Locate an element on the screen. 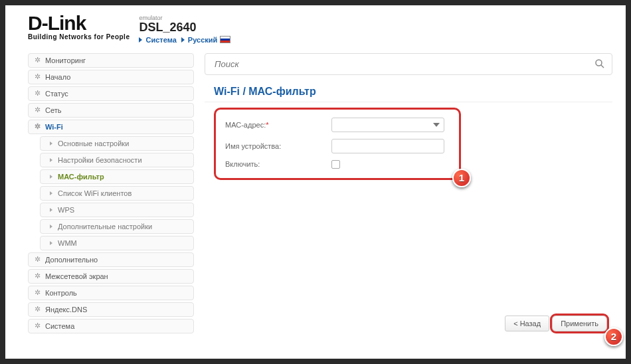  sidebar-item-firewall: ✲Межсетевой экран is located at coordinates (111, 276).